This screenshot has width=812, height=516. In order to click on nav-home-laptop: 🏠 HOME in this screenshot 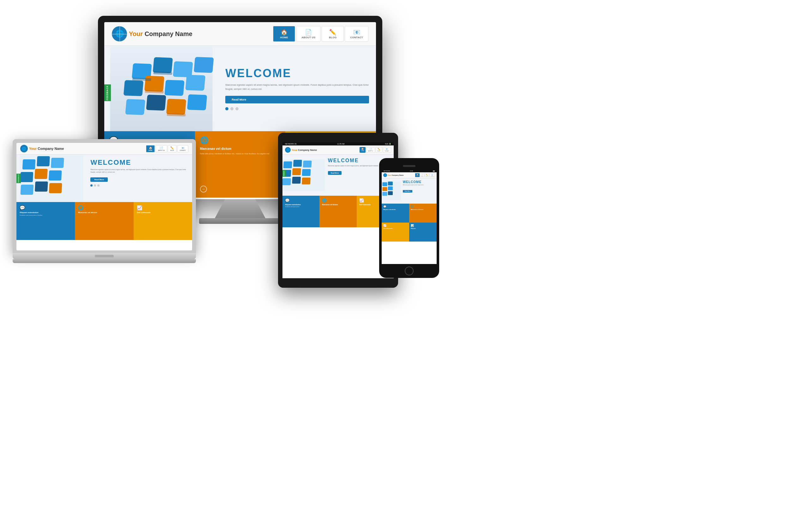, I will do `click(150, 149)`.